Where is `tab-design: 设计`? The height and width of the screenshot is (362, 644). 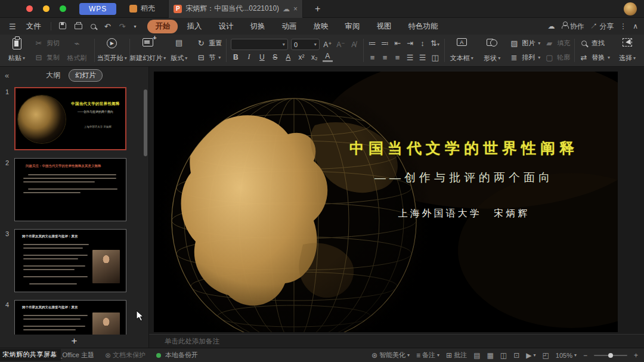 tab-design: 设计 is located at coordinates (225, 26).